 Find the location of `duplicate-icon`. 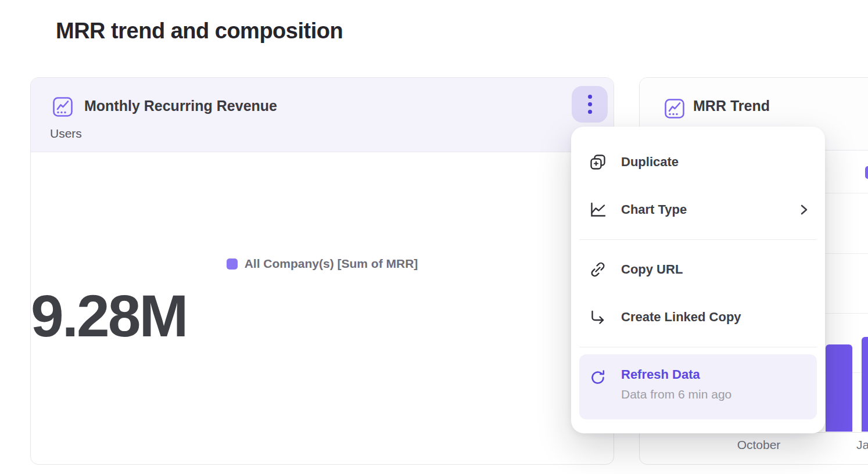

duplicate-icon is located at coordinates (598, 162).